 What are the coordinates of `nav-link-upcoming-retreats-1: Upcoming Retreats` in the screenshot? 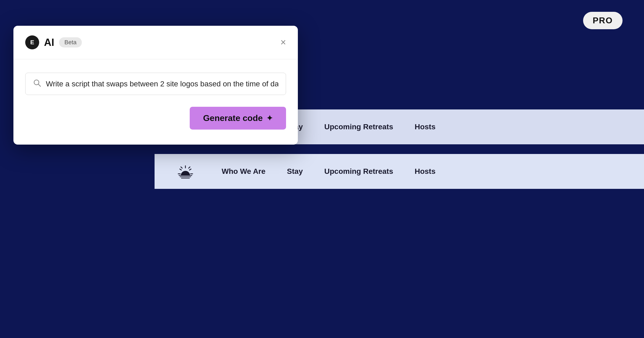 It's located at (359, 127).